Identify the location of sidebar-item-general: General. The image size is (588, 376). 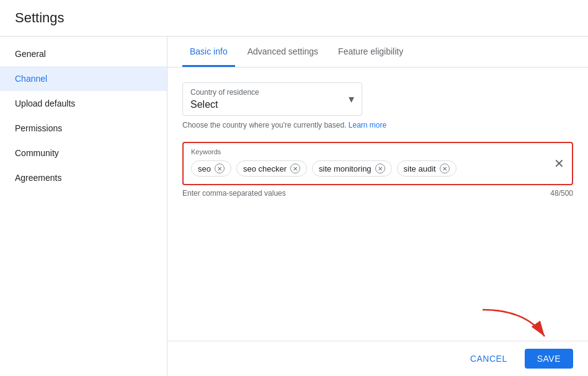
(83, 54).